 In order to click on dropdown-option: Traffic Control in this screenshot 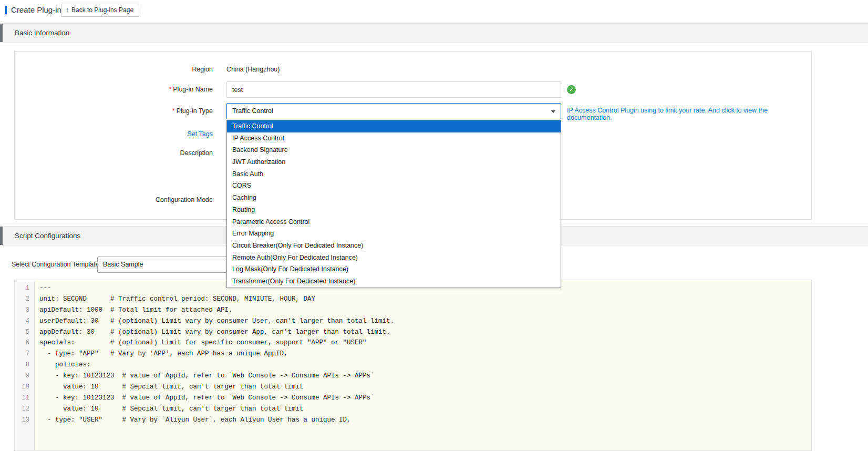, I will do `click(394, 126)`.